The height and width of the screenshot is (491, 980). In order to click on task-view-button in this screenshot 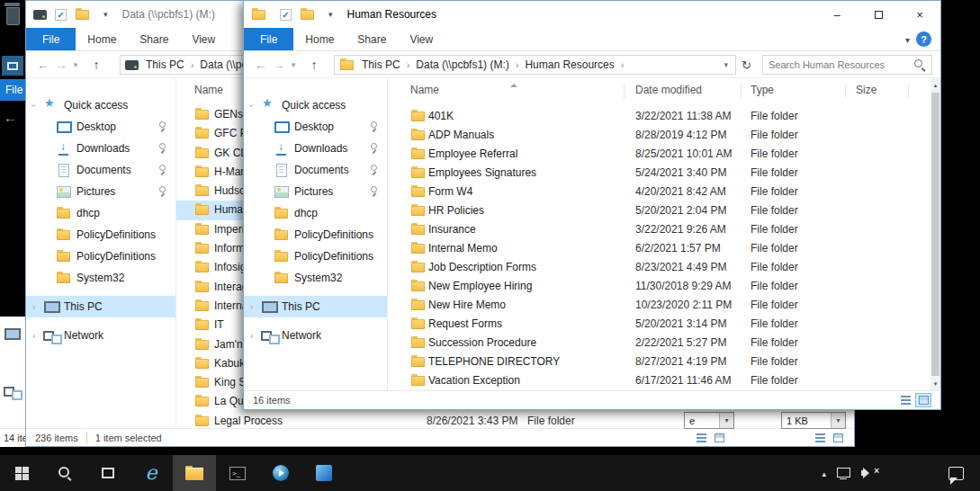, I will do `click(108, 473)`.